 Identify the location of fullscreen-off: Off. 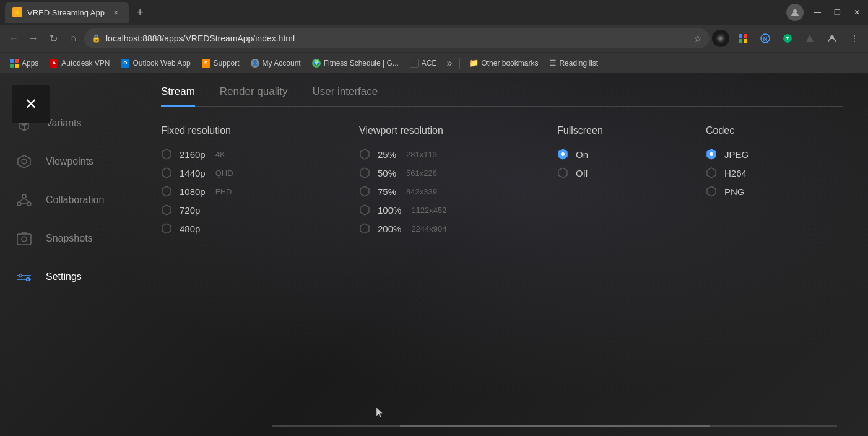
(619, 173).